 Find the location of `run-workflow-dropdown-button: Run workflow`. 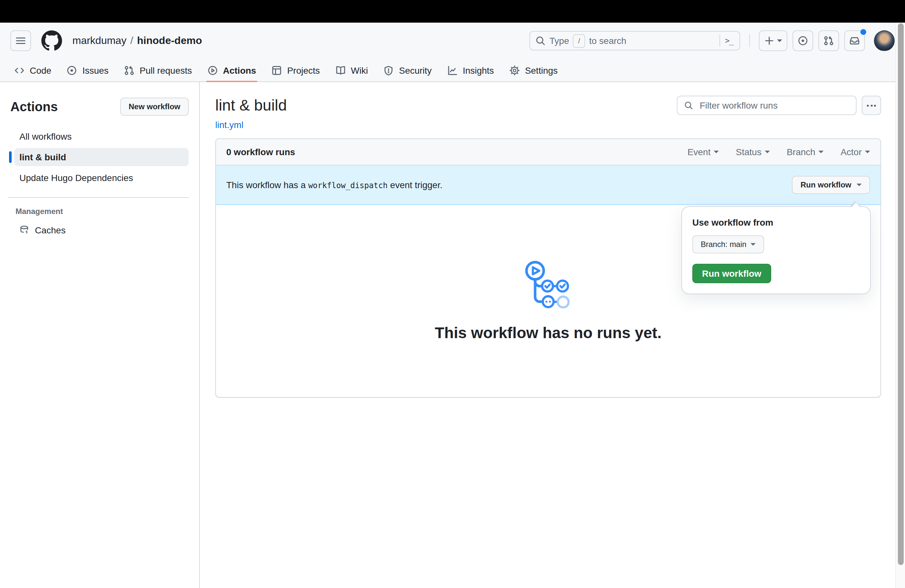

run-workflow-dropdown-button: Run workflow is located at coordinates (831, 185).